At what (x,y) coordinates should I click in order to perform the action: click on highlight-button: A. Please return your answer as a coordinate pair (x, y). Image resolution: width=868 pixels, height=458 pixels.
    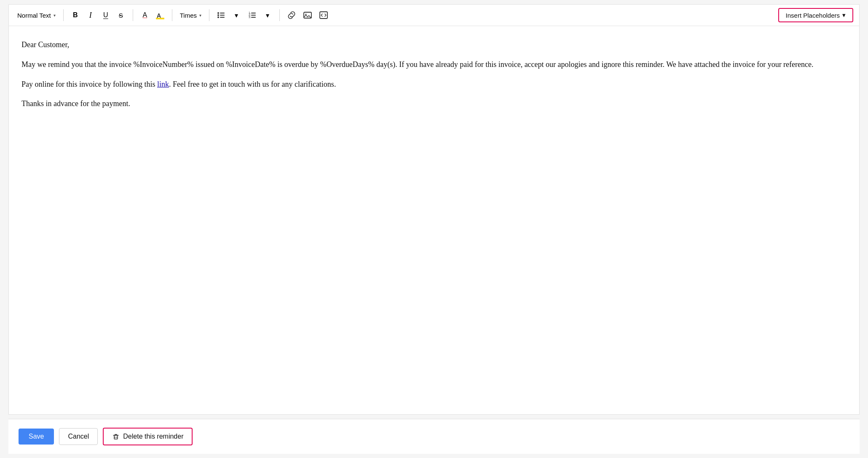
    Looking at the image, I should click on (160, 15).